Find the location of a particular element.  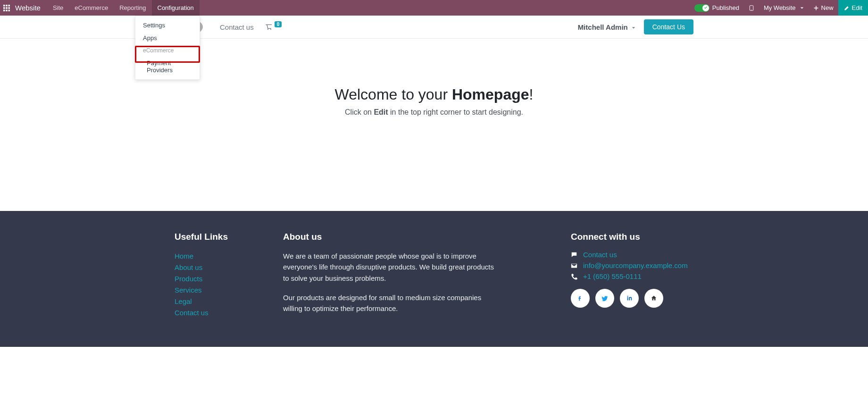

phone-icon is located at coordinates (574, 277).